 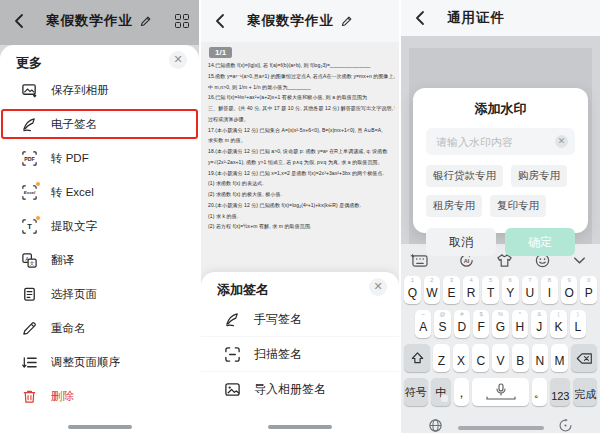 What do you see at coordinates (461, 242) in the screenshot?
I see `cancel-button: 取消` at bounding box center [461, 242].